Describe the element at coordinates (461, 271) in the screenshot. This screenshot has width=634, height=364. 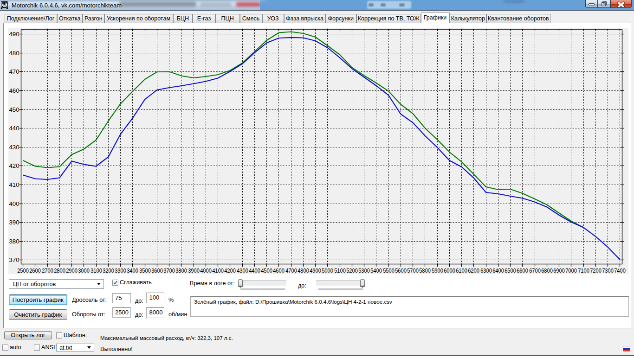
I see `svg-text: 6100` at that location.